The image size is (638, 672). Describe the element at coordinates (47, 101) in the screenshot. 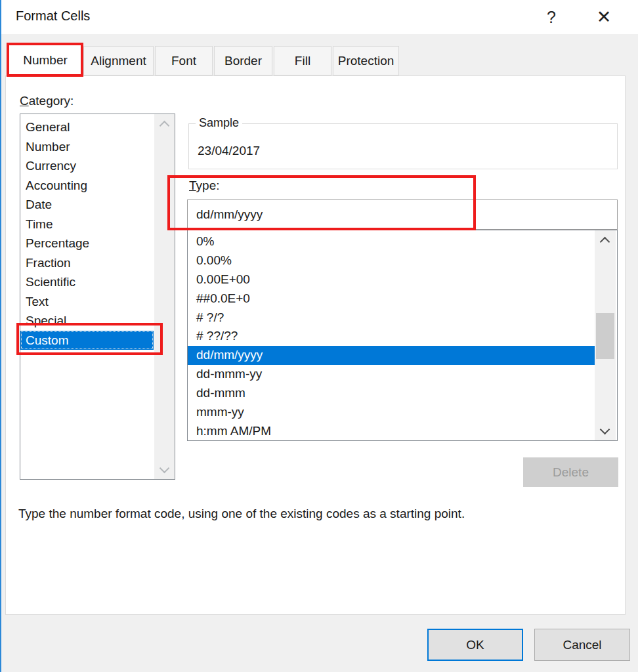

I see `category-label: Category:` at that location.